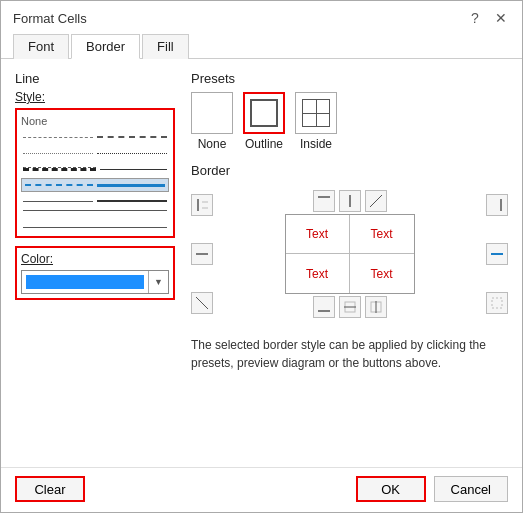 This screenshot has width=523, height=513. What do you see at coordinates (50, 18) in the screenshot?
I see `dialog-title: Format Cells` at bounding box center [50, 18].